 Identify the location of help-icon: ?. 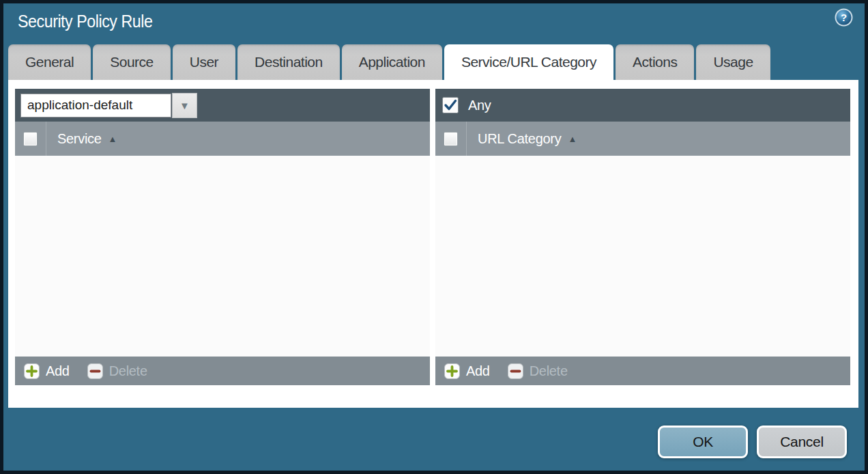
(843, 18).